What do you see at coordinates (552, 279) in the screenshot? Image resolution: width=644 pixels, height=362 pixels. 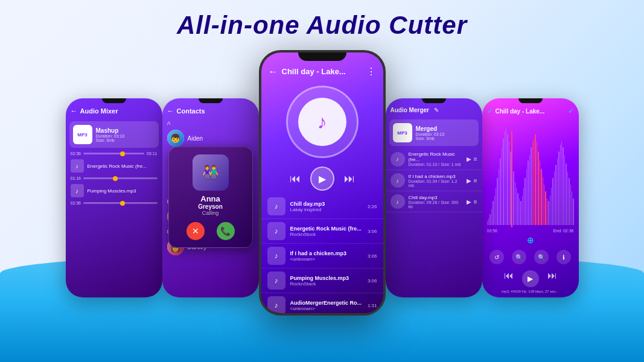 I see `skip-forward-icon: ⏭` at bounding box center [552, 279].